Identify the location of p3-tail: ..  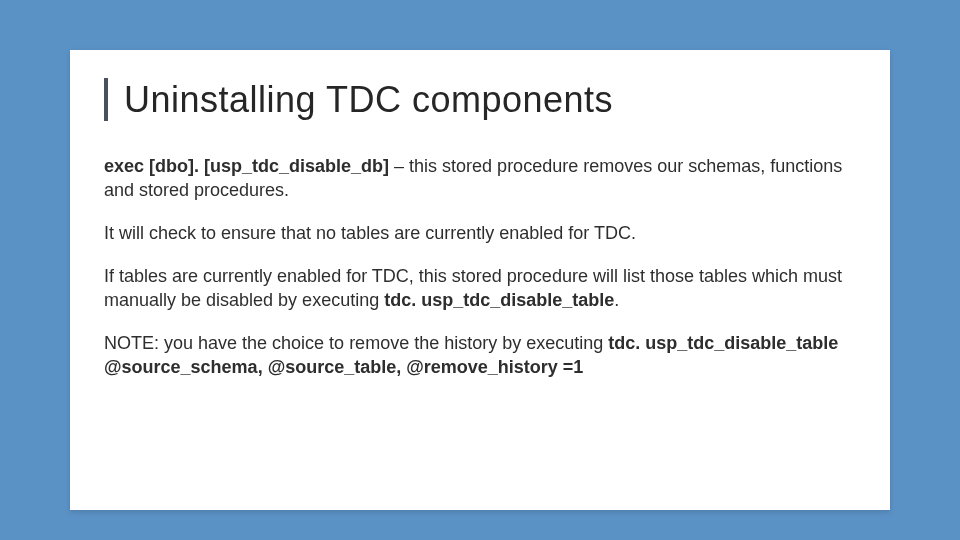
(616, 300).